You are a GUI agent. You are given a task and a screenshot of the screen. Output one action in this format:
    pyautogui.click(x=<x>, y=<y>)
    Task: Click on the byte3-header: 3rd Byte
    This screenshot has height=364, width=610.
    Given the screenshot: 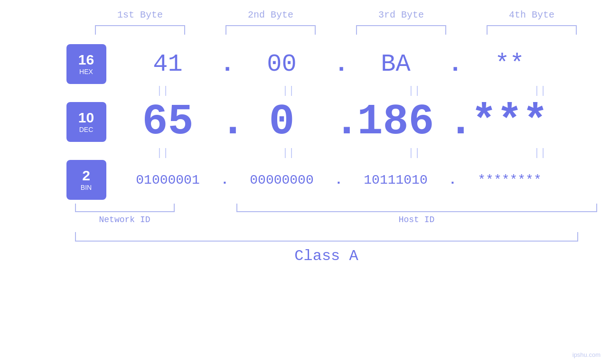 What is the action you would take?
    pyautogui.click(x=401, y=15)
    